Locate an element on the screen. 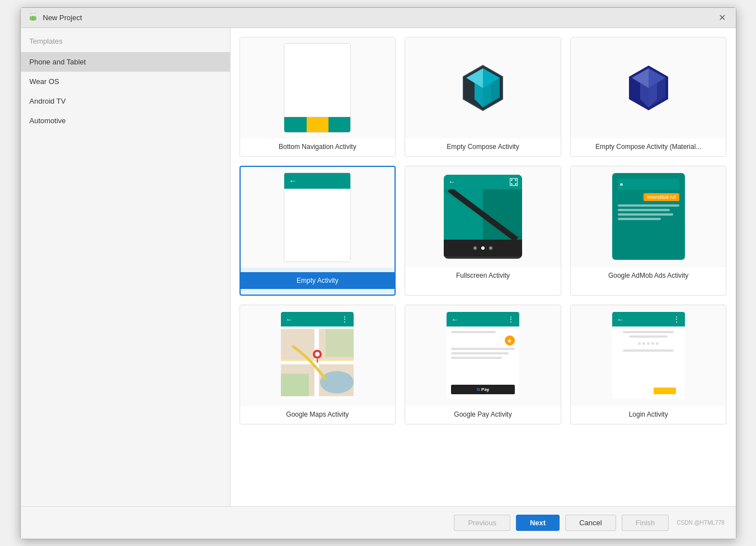 Image resolution: width=756 pixels, height=546 pixels. template-thumbnail-bottom-nav is located at coordinates (318, 88).